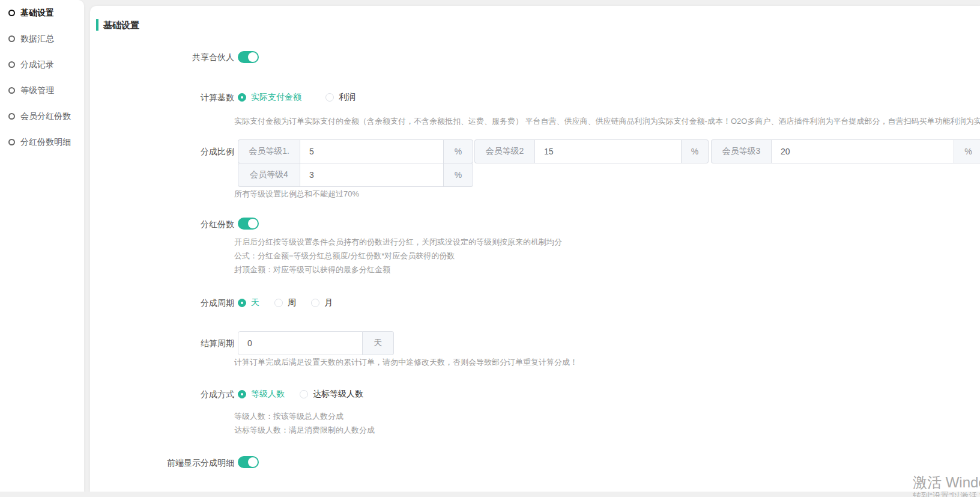 This screenshot has height=497, width=980. Describe the element at coordinates (249, 462) in the screenshot. I see `front-show-toggle` at that location.